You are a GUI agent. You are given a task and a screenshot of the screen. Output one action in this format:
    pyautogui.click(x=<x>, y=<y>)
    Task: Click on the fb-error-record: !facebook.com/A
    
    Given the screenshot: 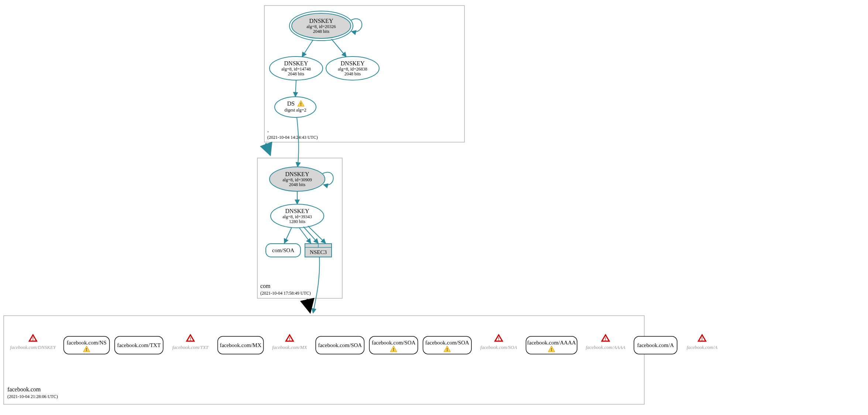 What is the action you would take?
    pyautogui.click(x=702, y=343)
    